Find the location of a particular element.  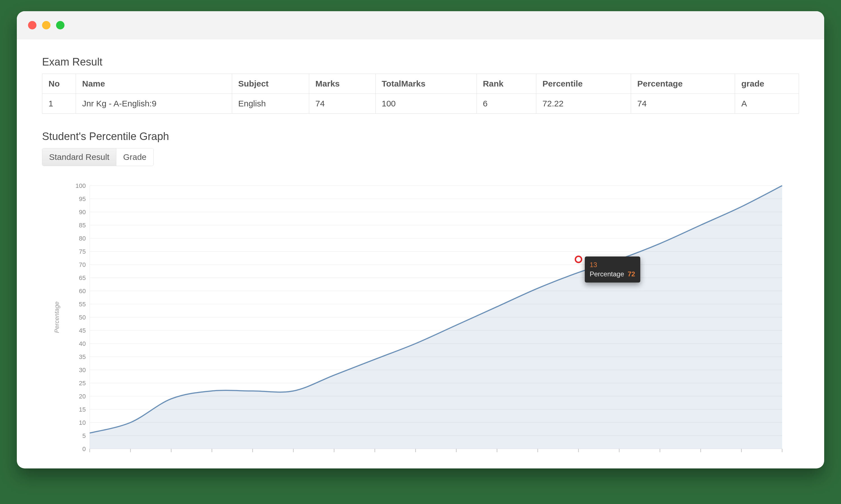

svg-text: 85 is located at coordinates (82, 226).